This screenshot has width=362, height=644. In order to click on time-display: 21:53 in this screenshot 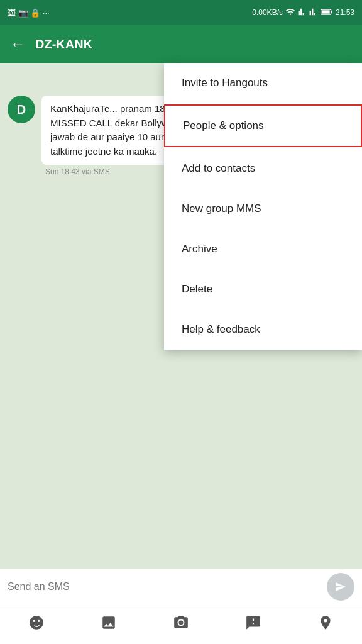, I will do `click(345, 13)`.